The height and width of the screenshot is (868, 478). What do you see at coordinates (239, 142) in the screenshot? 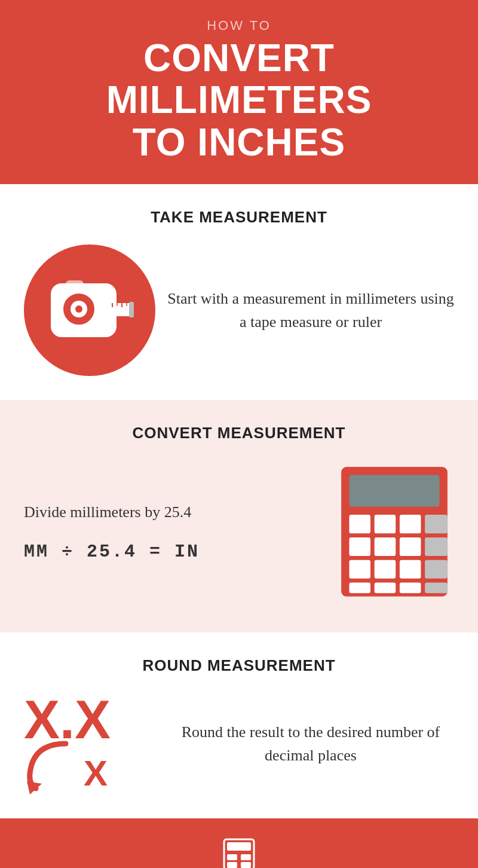
I see `header-title-line2: TO INCHES` at bounding box center [239, 142].